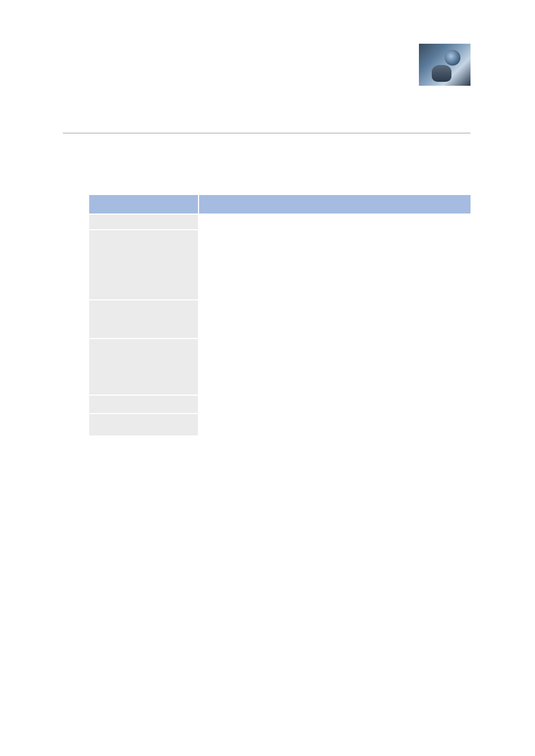 The width and height of the screenshot is (535, 756). I want to click on horizontal-rule, so click(267, 133).